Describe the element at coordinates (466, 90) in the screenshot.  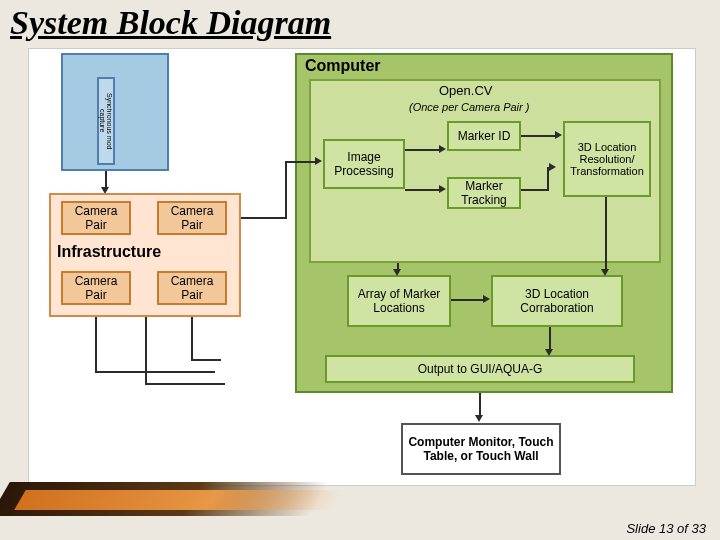
I see `opencv-heading: Open.CV` at that location.